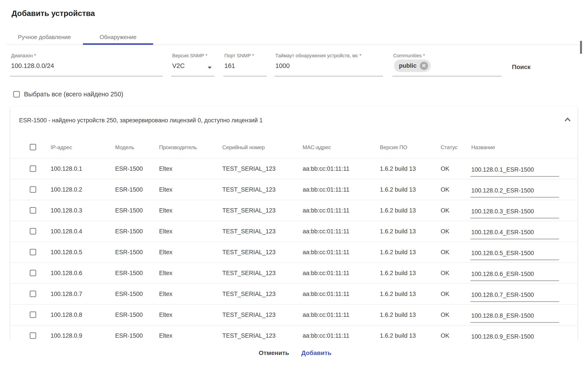 This screenshot has width=588, height=365. What do you see at coordinates (294, 352) in the screenshot?
I see `dialog-footer: Отменить Добавить` at bounding box center [294, 352].